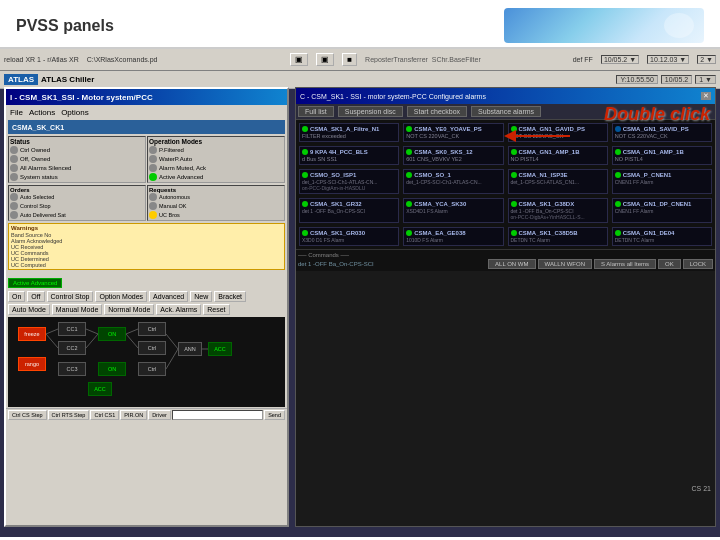 This screenshot has height=540, width=720. Describe the element at coordinates (152, 348) in the screenshot. I see `flow-node-ctrl2: Ctrl` at that location.